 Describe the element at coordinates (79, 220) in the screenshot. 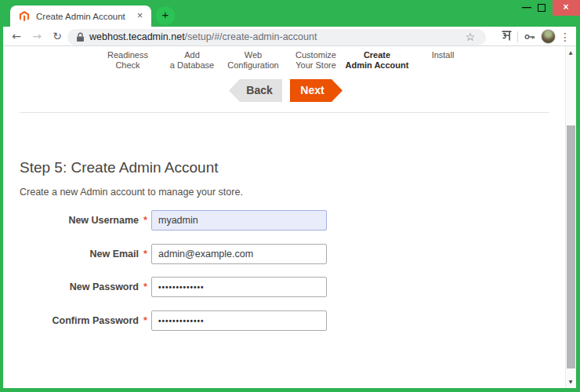

I see `username-label: New Username` at that location.